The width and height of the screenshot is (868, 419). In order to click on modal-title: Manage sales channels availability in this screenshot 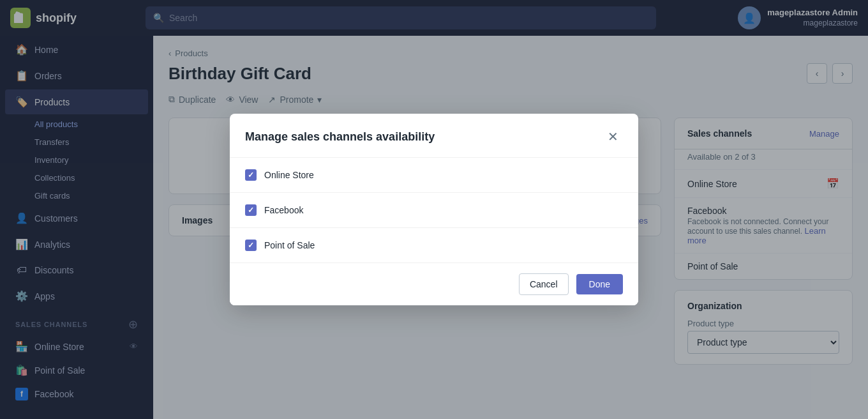, I will do `click(340, 137)`.